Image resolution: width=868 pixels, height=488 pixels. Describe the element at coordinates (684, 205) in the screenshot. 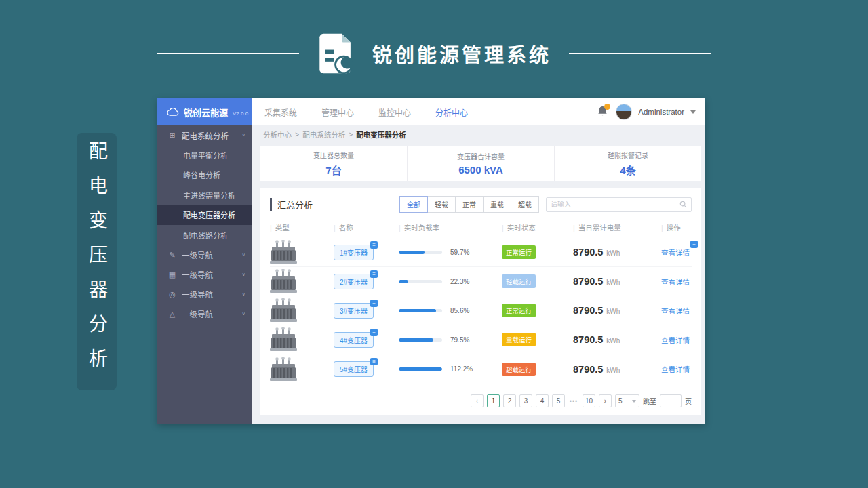

I see `search-icon` at that location.